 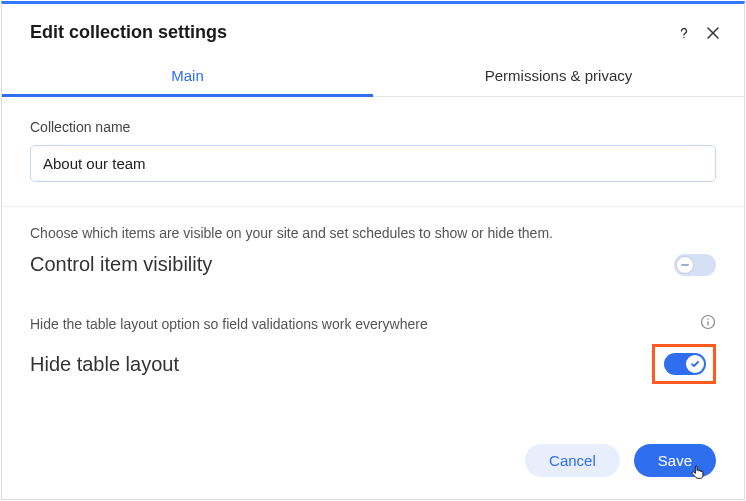 What do you see at coordinates (572, 460) in the screenshot?
I see `cancel-button: Cancel` at bounding box center [572, 460].